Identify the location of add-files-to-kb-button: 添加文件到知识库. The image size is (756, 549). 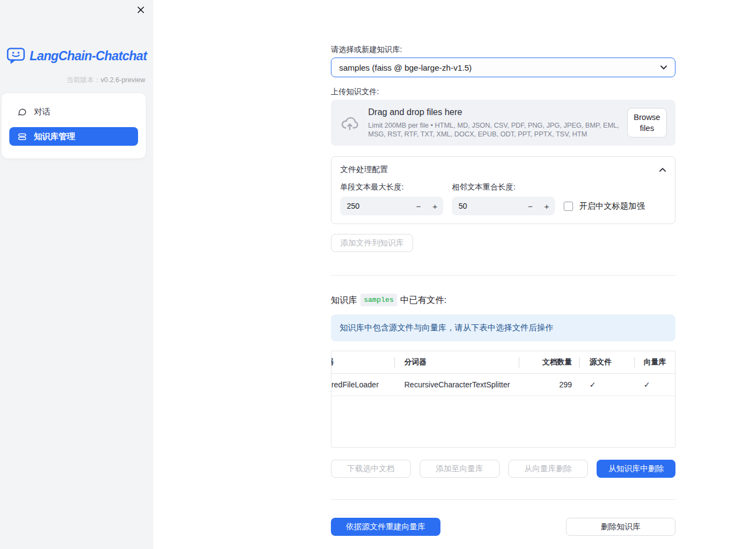
(372, 243).